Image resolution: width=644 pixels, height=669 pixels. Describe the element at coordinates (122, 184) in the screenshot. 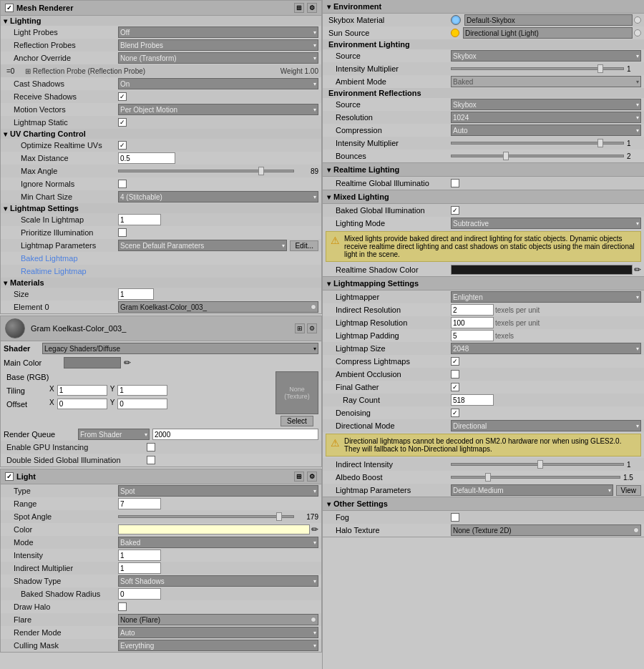

I see `ignore-normals-checkbox` at that location.